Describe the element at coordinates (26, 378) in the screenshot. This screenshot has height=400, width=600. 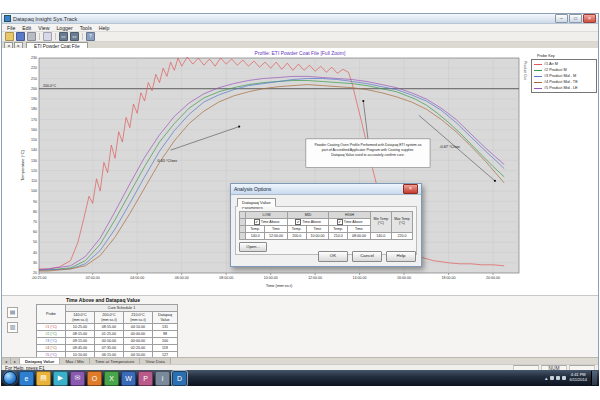
I see `internet-explorer-icon: e` at that location.